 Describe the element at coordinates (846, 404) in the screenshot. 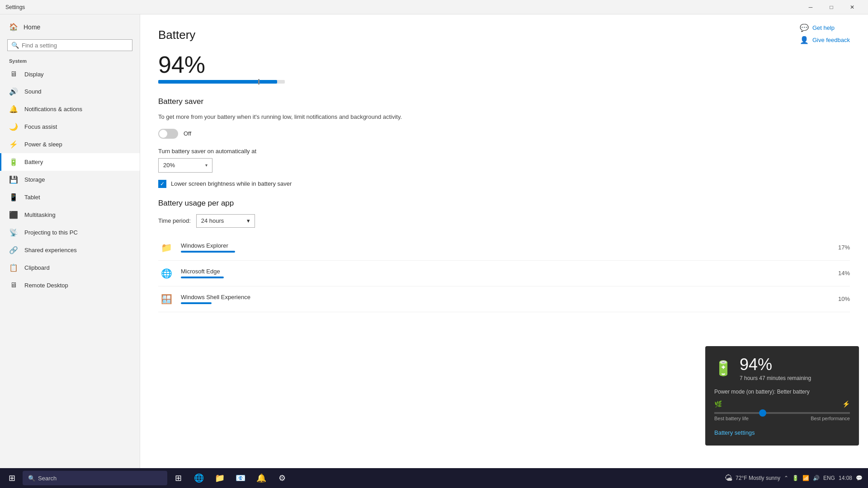

I see `performance-icon: ⚡` at that location.